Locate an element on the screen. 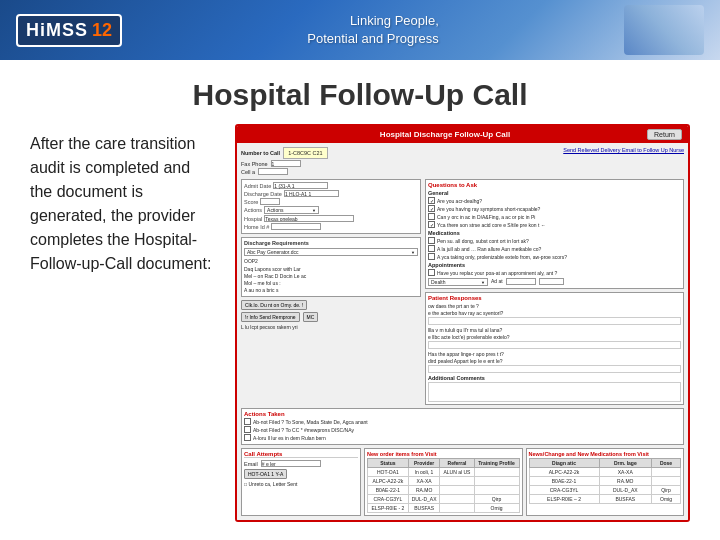 Image resolution: width=720 pixels, height=540 pixels. score-label: Score is located at coordinates (251, 202).